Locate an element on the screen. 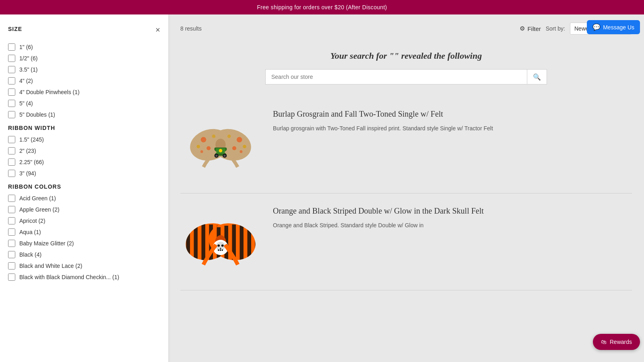 The height and width of the screenshot is (362, 644). search-input is located at coordinates (396, 77).